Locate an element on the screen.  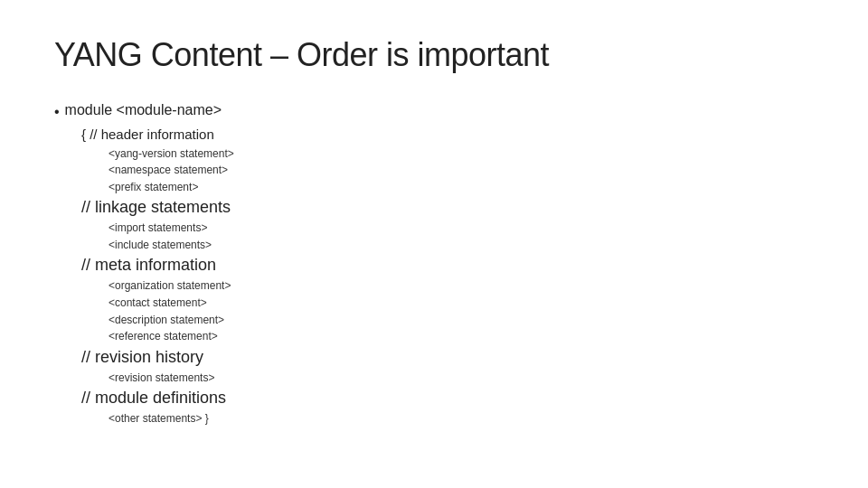
linkage-header-text: // linkage statements is located at coordinates (156, 207).